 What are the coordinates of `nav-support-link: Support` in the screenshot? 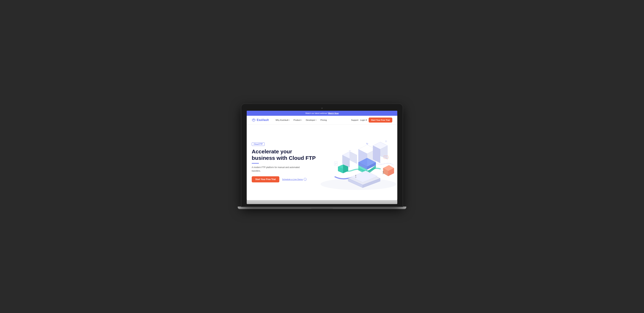 It's located at (354, 120).